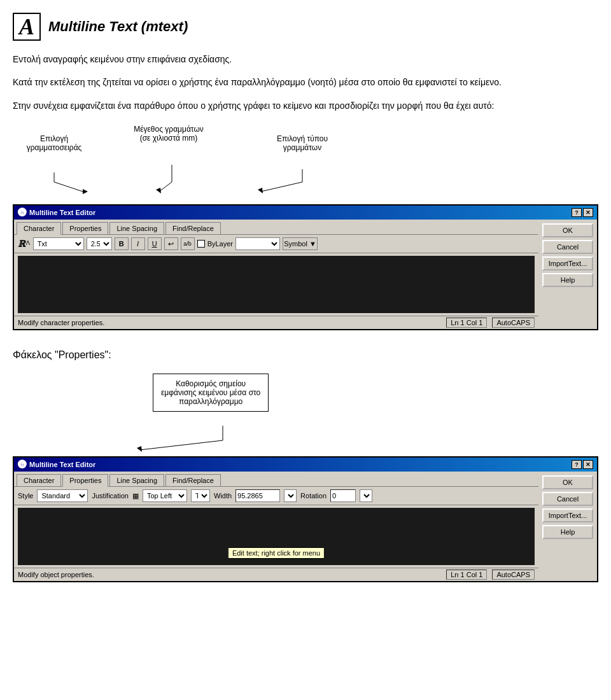 This screenshot has width=611, height=700. Describe the element at coordinates (276, 274) in the screenshot. I see `dialog-1-main: Character Properties Line Spacing Find/R…` at that location.